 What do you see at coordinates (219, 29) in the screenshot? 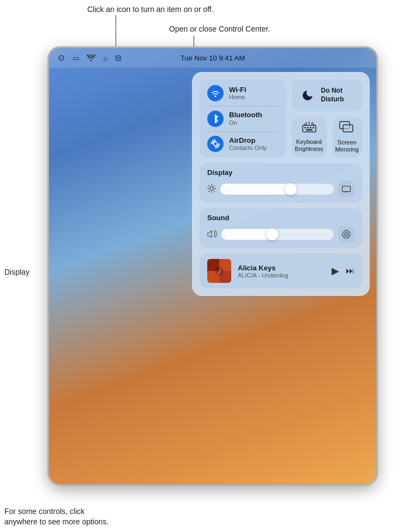
I see `annotation-open-close-cc: Open or close Control Center.` at bounding box center [219, 29].